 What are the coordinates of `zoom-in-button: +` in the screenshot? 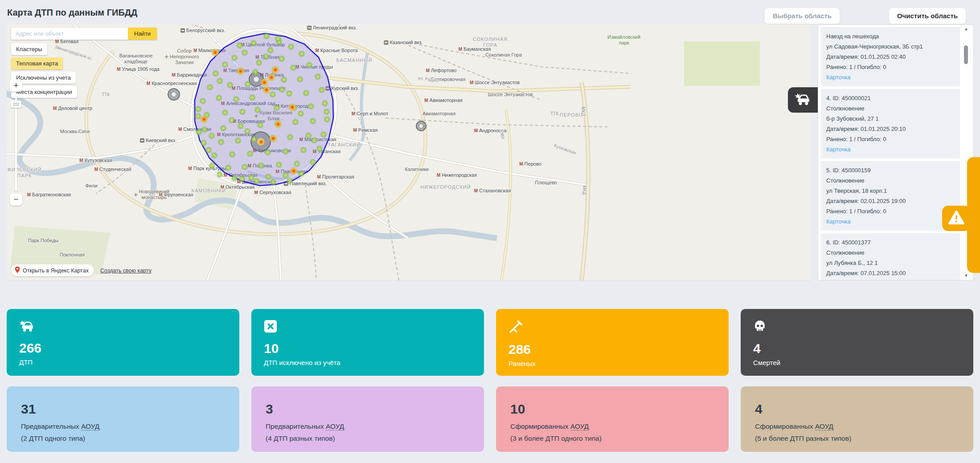 It's located at (16, 85).